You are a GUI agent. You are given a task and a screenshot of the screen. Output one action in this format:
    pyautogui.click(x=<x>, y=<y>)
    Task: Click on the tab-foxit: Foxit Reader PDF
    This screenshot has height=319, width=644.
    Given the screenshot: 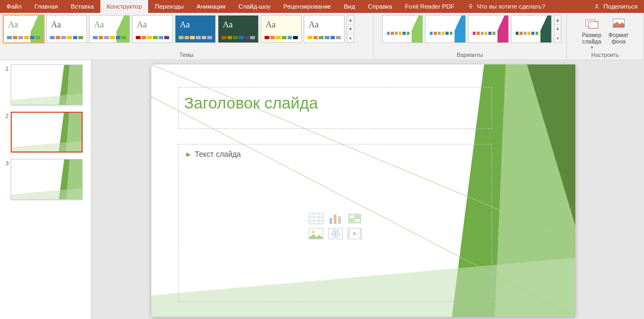 What is the action you would take?
    pyautogui.click(x=430, y=6)
    